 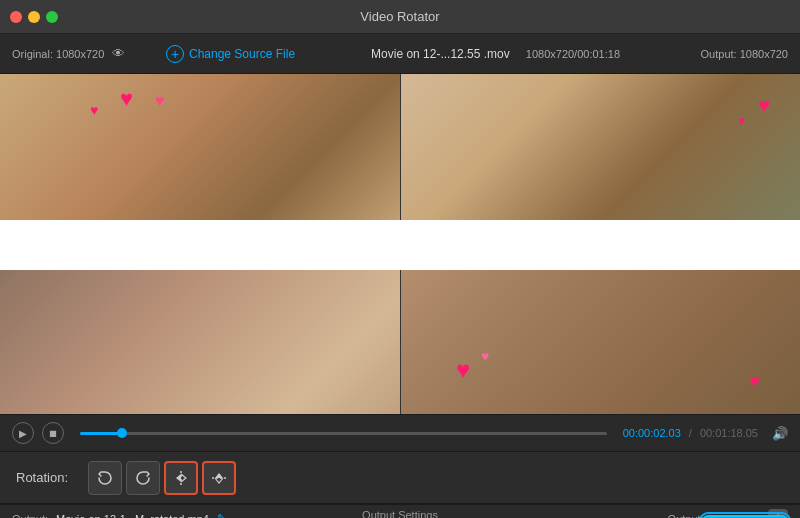 I want to click on file-name: Movie on 12-...12.55 .mov, so click(x=440, y=54).